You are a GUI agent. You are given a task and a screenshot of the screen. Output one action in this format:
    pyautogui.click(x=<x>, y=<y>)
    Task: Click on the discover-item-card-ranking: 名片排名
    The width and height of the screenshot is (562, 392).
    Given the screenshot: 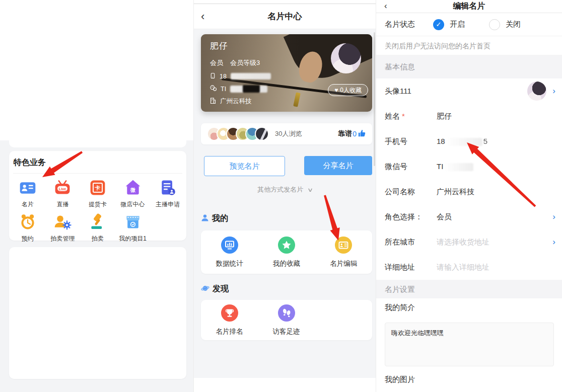 What is the action you would take?
    pyautogui.click(x=230, y=320)
    